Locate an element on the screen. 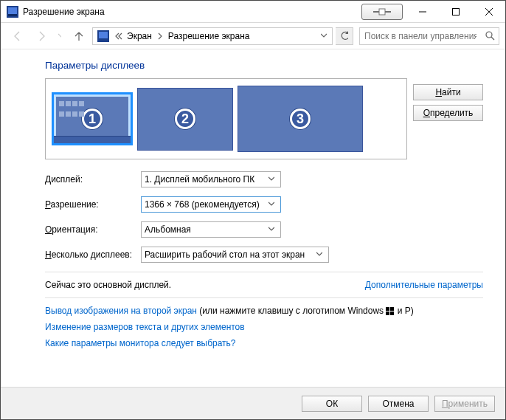 This screenshot has height=420, width=506. forward-button is located at coordinates (41, 36).